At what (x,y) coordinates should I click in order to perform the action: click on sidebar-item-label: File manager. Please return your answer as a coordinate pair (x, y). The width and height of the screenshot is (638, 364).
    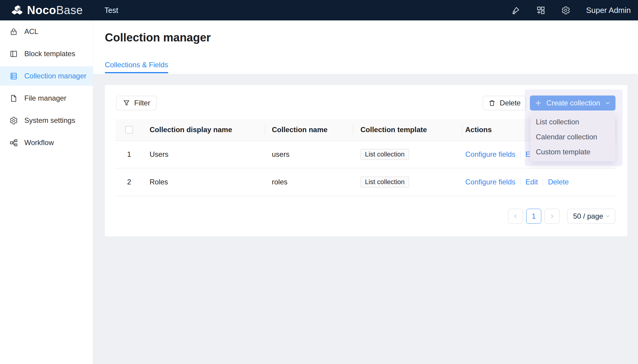
    Looking at the image, I should click on (45, 98).